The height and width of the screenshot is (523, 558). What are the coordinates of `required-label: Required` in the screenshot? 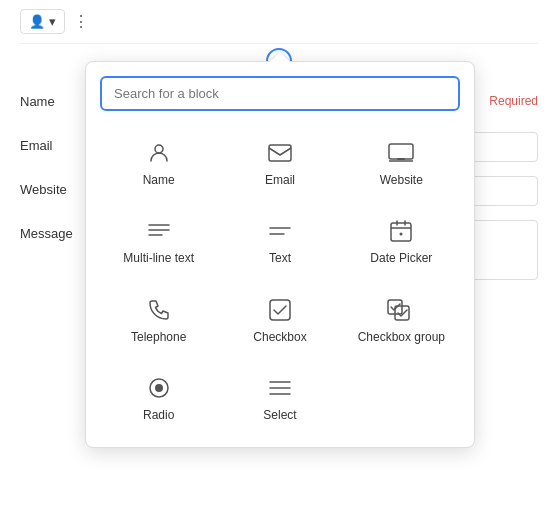 It's located at (514, 98).